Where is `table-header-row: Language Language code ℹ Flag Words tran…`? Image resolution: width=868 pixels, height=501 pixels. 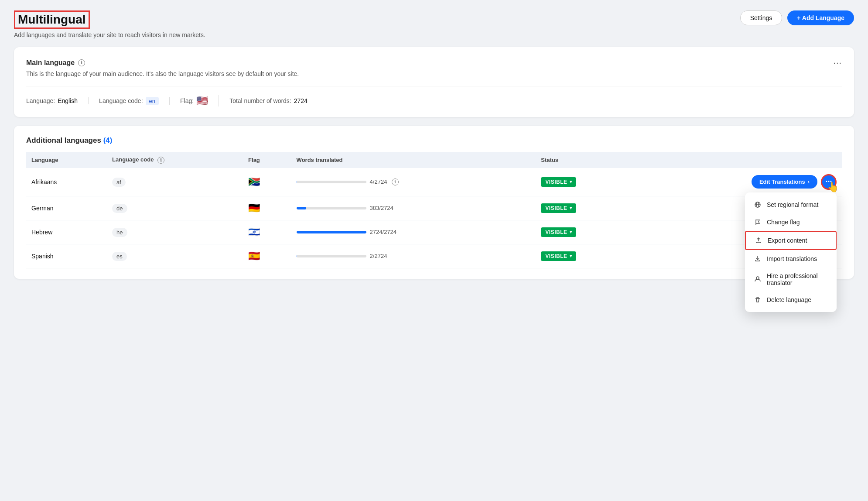
table-header-row: Language Language code ℹ Flag Words tran… is located at coordinates (434, 160).